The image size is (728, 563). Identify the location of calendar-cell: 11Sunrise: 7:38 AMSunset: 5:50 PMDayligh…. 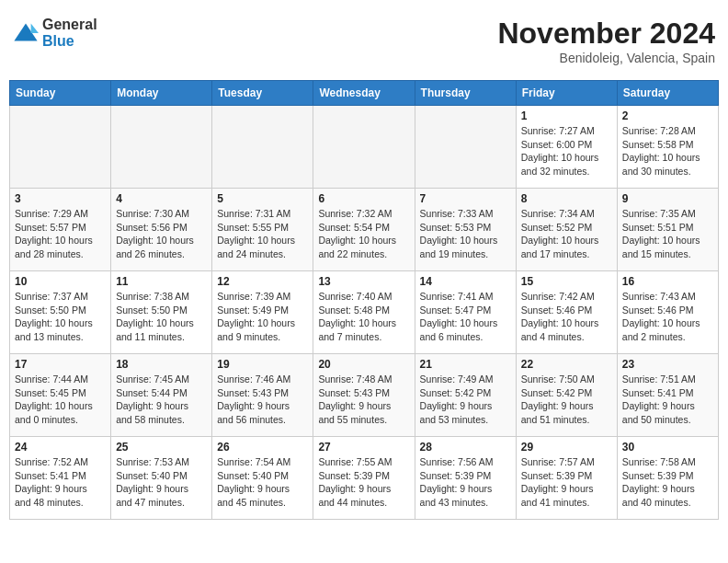
(162, 313).